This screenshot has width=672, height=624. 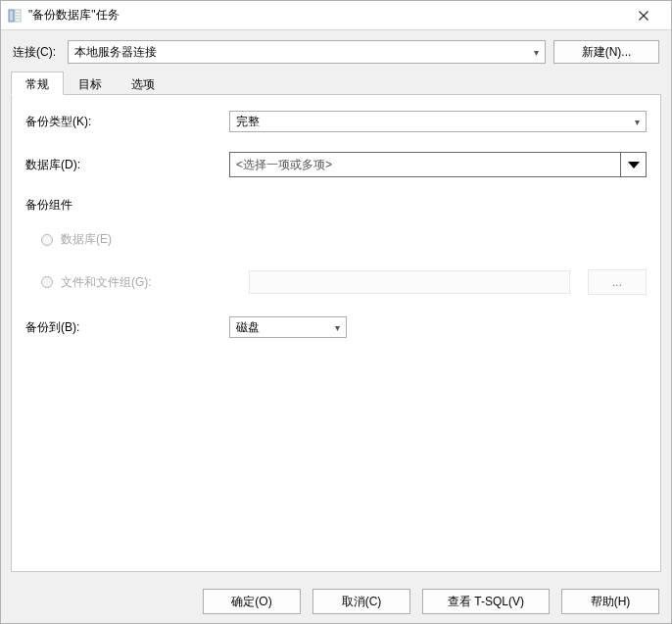 What do you see at coordinates (336, 239) in the screenshot?
I see `radio-database-row: 数据库(E)` at bounding box center [336, 239].